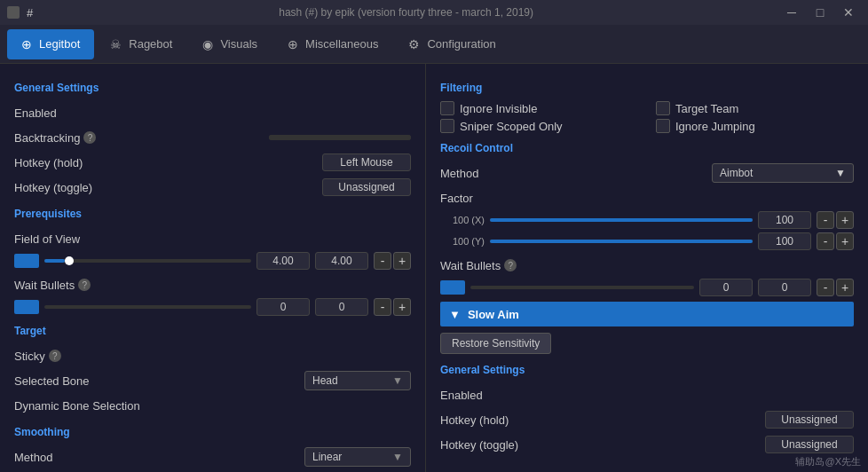  Describe the element at coordinates (48, 163) in the screenshot. I see `hotkey-hold-label: Hotkey (hold)` at that location.